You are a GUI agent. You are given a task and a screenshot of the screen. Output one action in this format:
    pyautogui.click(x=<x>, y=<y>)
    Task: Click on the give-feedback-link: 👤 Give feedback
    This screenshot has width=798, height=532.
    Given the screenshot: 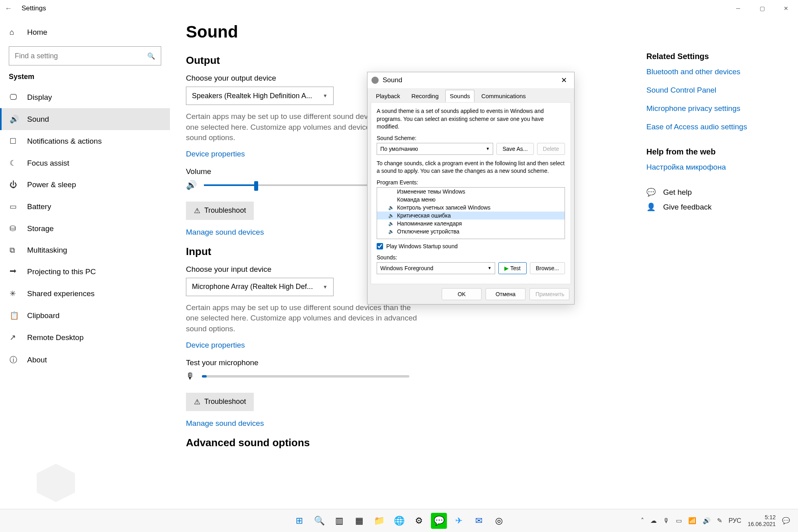 What is the action you would take?
    pyautogui.click(x=716, y=207)
    